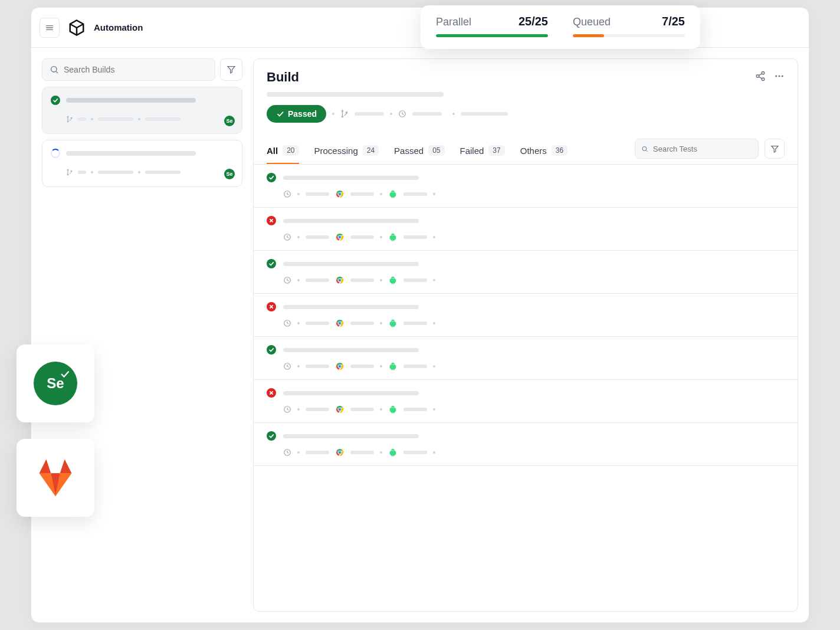 The width and height of the screenshot is (840, 630). Describe the element at coordinates (629, 26) in the screenshot. I see `queued-status: Queued 7/25` at that location.